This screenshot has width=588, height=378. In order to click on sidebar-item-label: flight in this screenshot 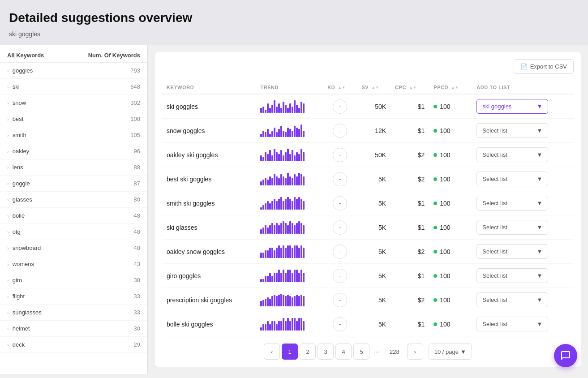, I will do `click(19, 296)`.